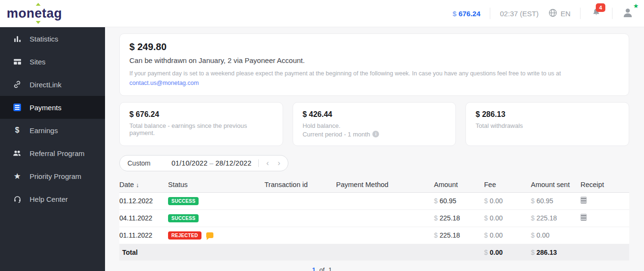 The width and height of the screenshot is (644, 271). What do you see at coordinates (601, 8) in the screenshot?
I see `notification-count-badge: 4` at bounding box center [601, 8].